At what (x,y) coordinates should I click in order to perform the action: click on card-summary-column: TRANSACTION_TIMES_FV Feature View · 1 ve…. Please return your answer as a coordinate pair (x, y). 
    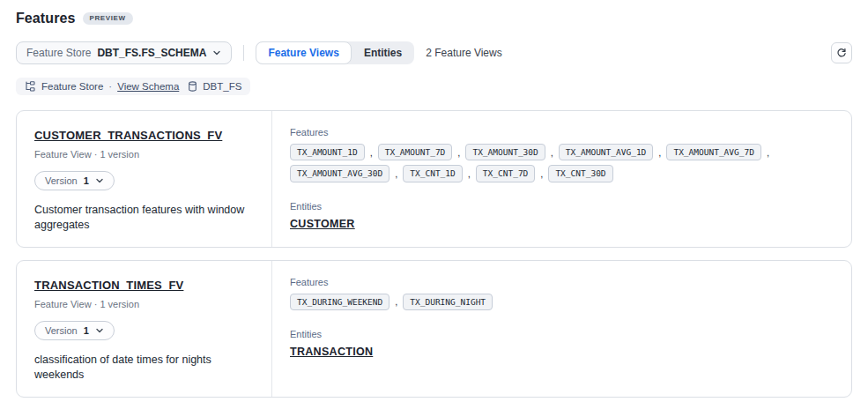
    Looking at the image, I should click on (145, 329).